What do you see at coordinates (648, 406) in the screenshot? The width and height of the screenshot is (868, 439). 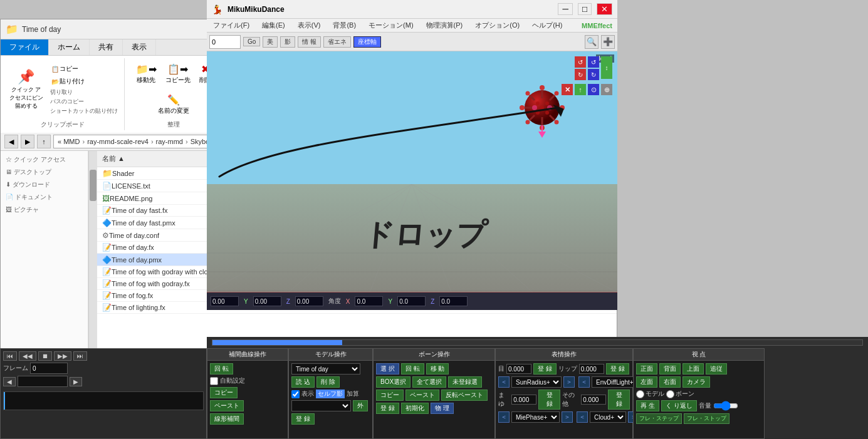 I see `play-btn: 再 生` at bounding box center [648, 406].